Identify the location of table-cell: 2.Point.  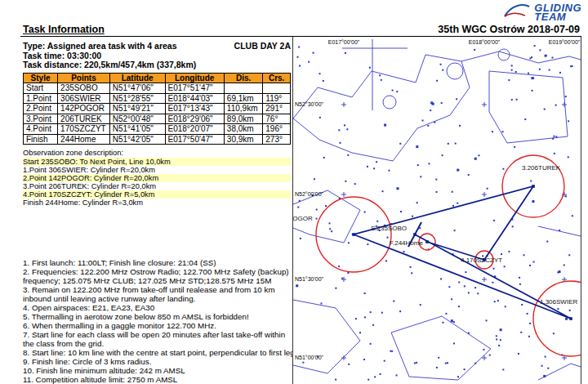
(41, 109).